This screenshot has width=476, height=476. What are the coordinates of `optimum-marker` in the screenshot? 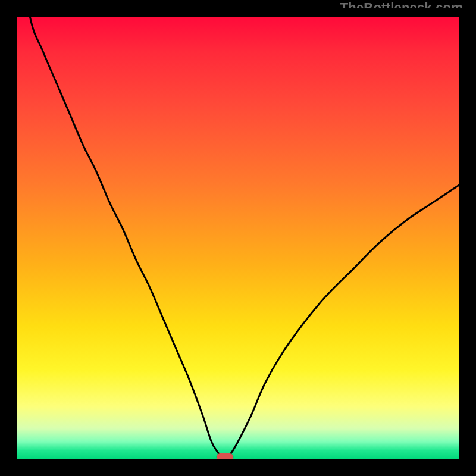 It's located at (225, 456).